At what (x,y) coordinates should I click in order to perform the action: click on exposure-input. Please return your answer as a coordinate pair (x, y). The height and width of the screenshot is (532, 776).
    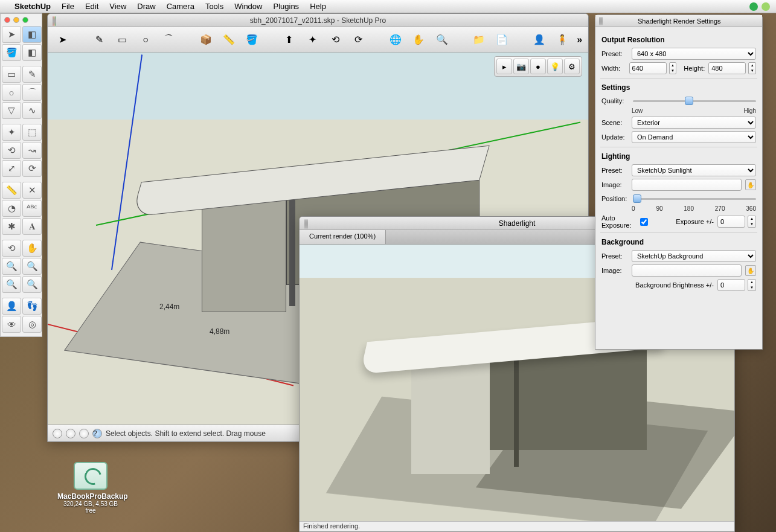
    Looking at the image, I should click on (731, 222).